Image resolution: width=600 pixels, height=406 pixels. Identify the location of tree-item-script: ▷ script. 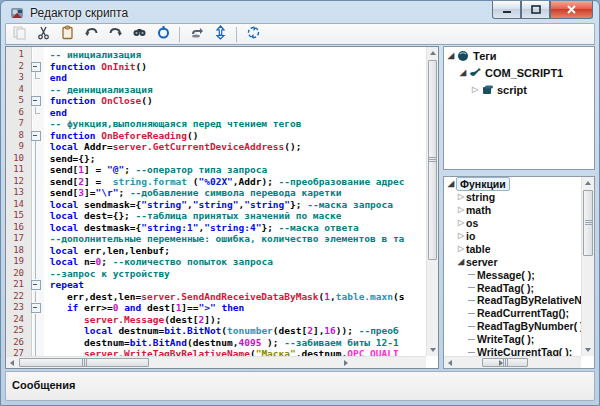
(519, 90).